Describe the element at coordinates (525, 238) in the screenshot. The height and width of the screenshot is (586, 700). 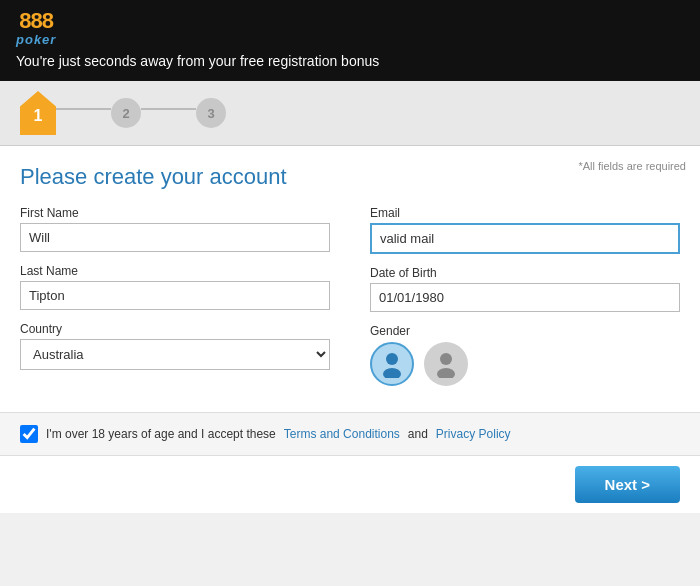
I see `email-input` at that location.